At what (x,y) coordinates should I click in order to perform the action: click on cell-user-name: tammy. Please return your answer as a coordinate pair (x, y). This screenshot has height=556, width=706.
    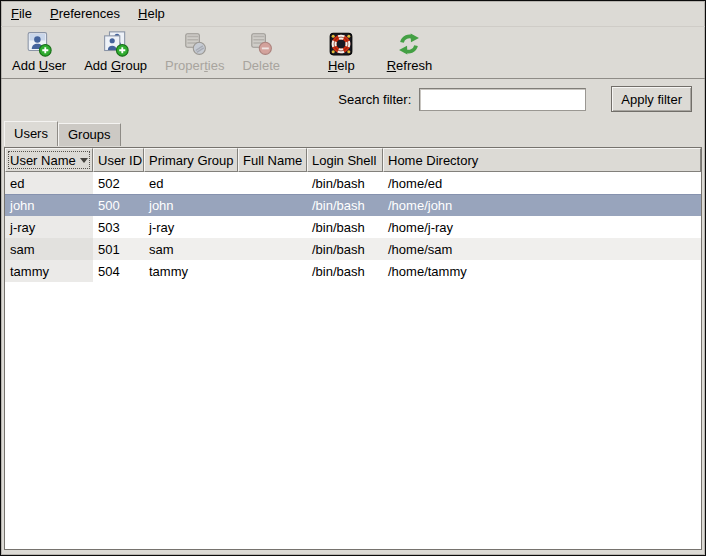
    Looking at the image, I should click on (49, 271).